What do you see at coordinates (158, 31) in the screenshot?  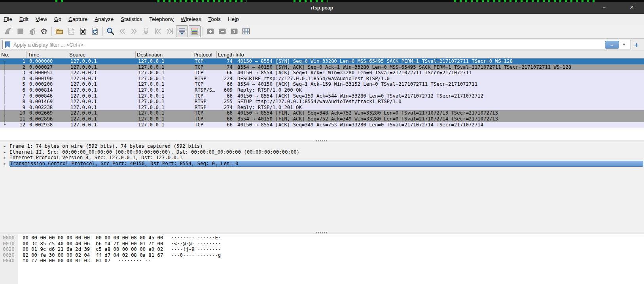 I see `go-first-icon` at bounding box center [158, 31].